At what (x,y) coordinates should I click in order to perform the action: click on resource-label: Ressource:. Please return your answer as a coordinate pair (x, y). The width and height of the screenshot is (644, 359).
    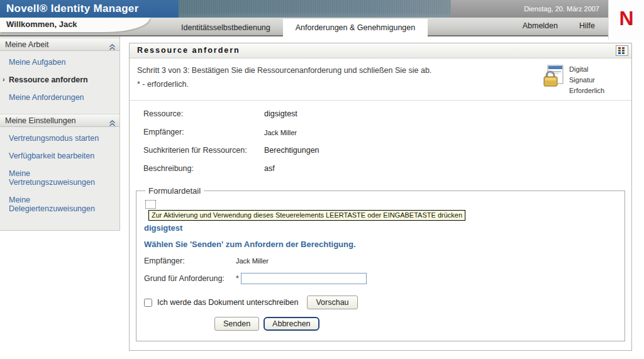
    Looking at the image, I should click on (204, 114).